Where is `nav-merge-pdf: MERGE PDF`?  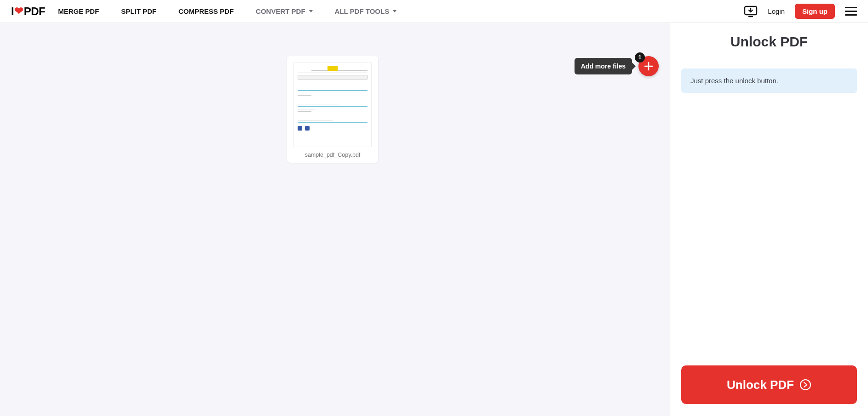 nav-merge-pdf: MERGE PDF is located at coordinates (78, 11).